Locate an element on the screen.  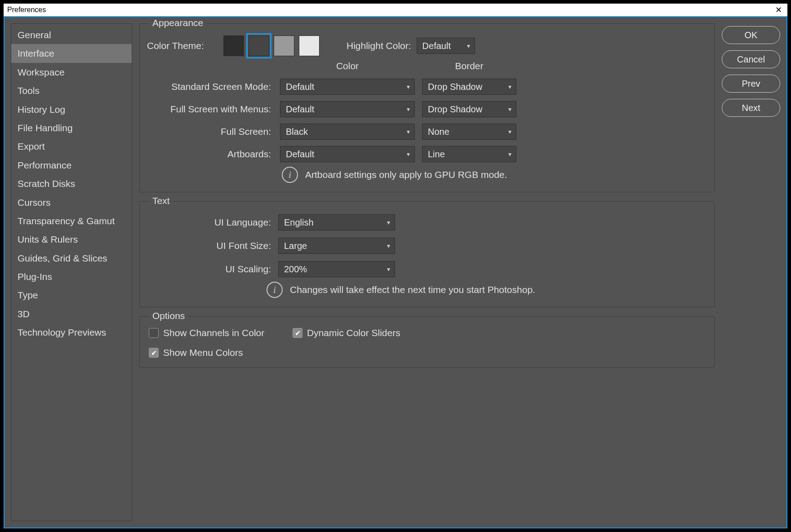
screen-mode-label-3: Artboards: is located at coordinates (210, 154).